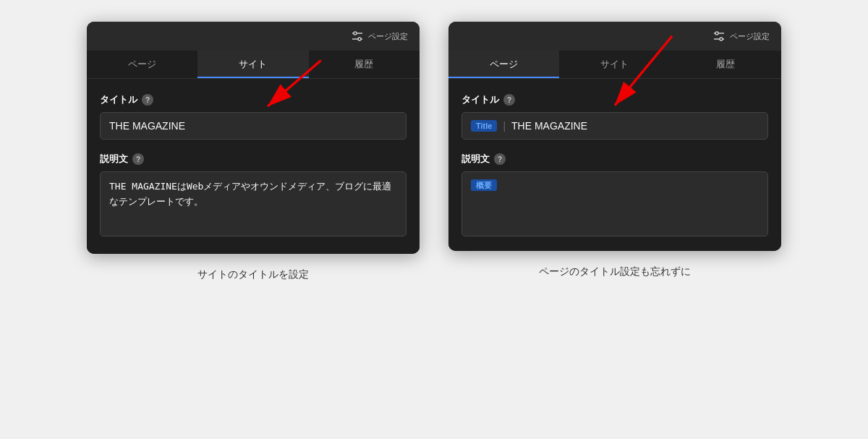 The image size is (868, 439). I want to click on right-tabs: ページ サイト 履歴, so click(615, 65).